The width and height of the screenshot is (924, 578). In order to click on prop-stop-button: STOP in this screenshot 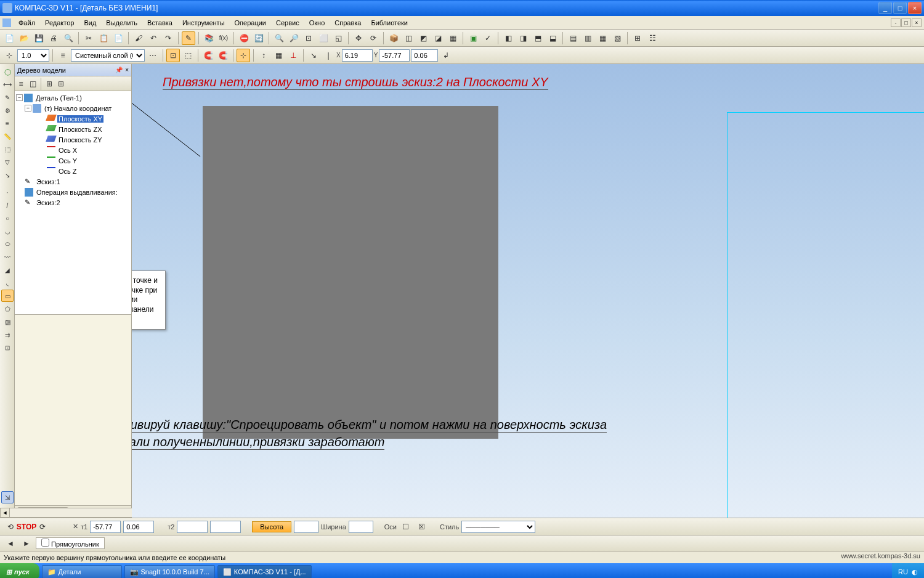, I will do `click(26, 527)`.